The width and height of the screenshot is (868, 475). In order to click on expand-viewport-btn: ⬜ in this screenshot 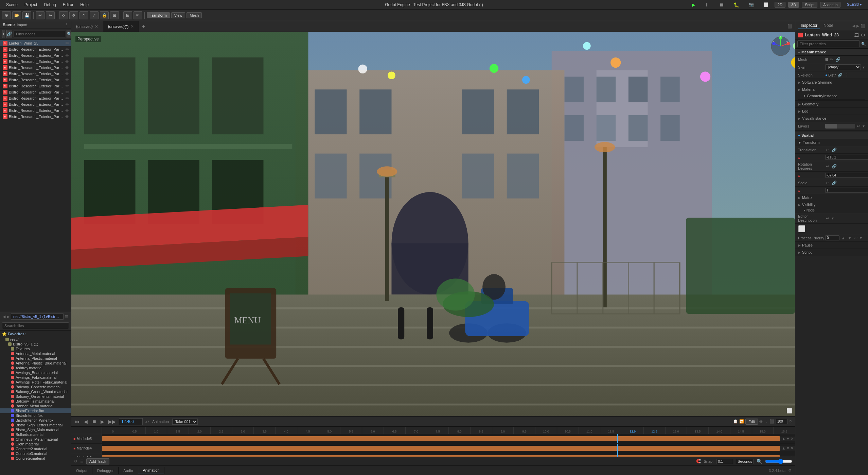, I will do `click(790, 411)`.